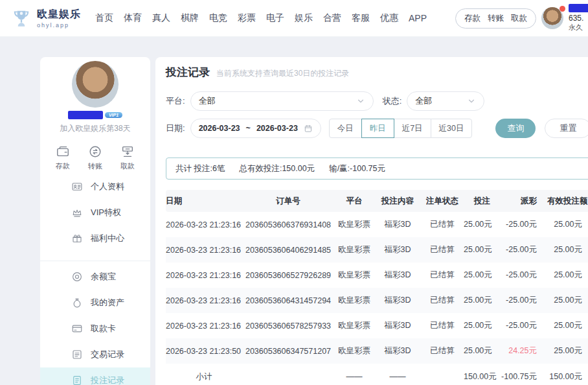 This screenshot has width=588, height=385. What do you see at coordinates (578, 18) in the screenshot?
I see `user-meta: 635. 永久` at bounding box center [578, 18].